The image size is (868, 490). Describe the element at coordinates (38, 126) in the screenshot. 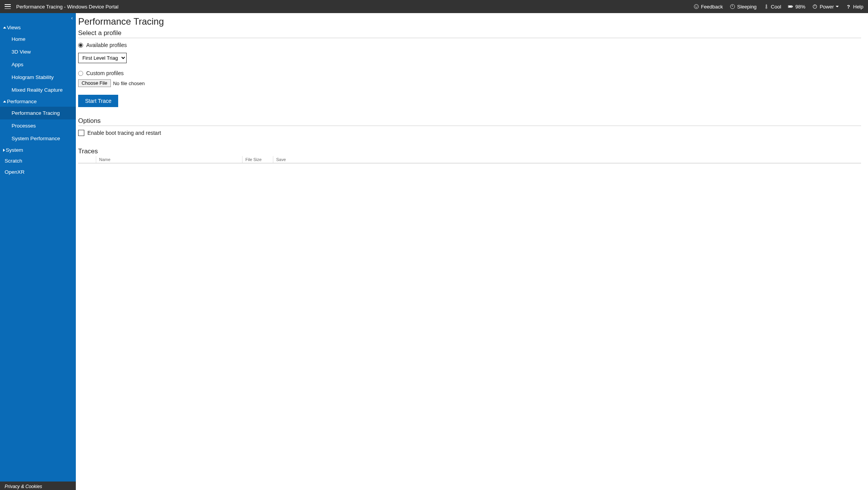

I see `nav-item-processes: Processes` at that location.